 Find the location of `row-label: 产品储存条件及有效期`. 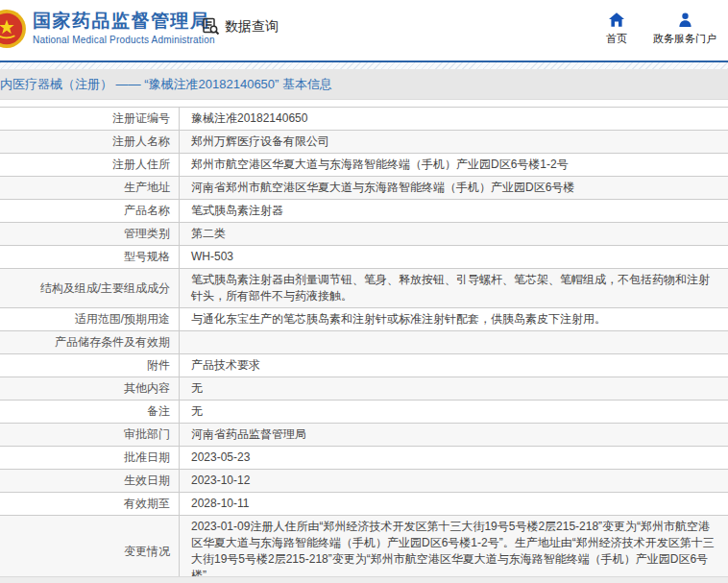

row-label: 产品储存条件及有效期 is located at coordinates (90, 342).